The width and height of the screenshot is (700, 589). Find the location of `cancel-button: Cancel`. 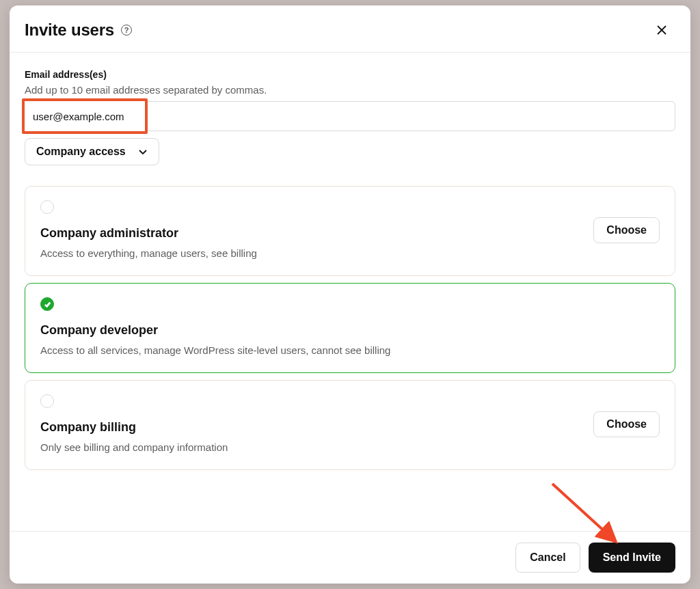

cancel-button: Cancel is located at coordinates (548, 558).